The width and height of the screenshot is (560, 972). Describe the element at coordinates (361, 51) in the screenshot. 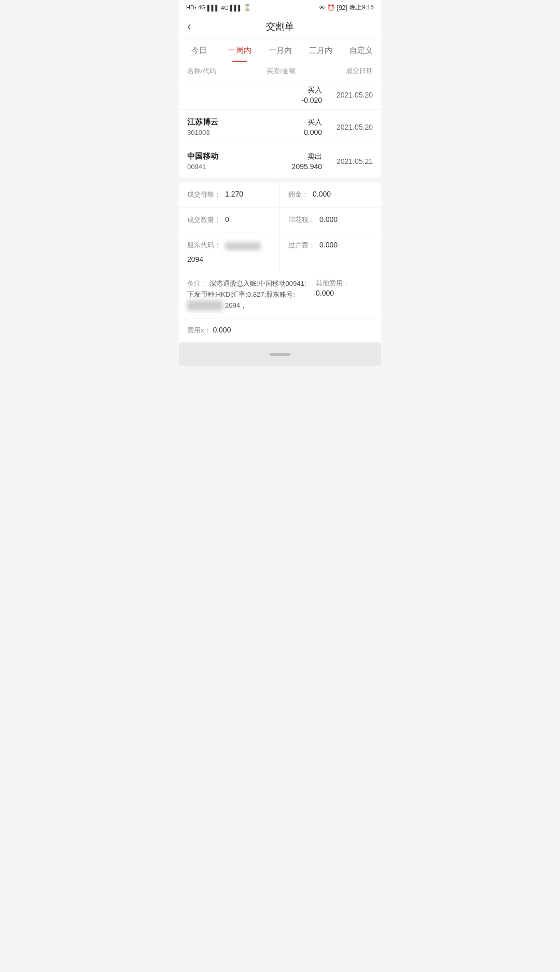

I see `tab-custom: 自定义` at that location.